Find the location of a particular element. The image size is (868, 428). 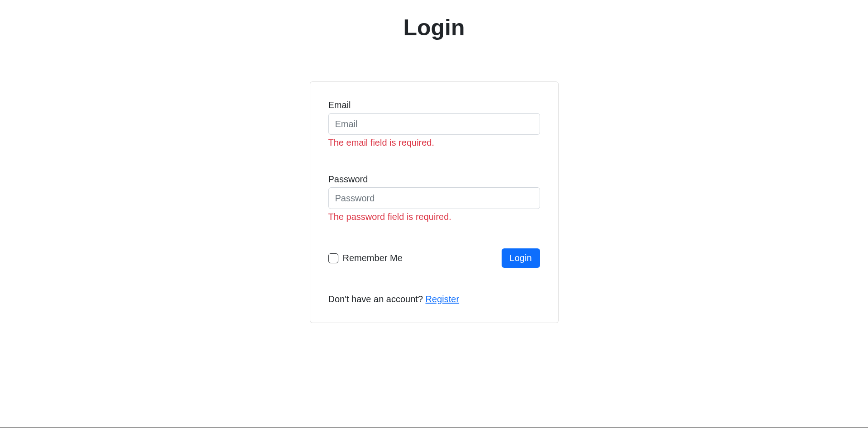

email-input is located at coordinates (434, 124).